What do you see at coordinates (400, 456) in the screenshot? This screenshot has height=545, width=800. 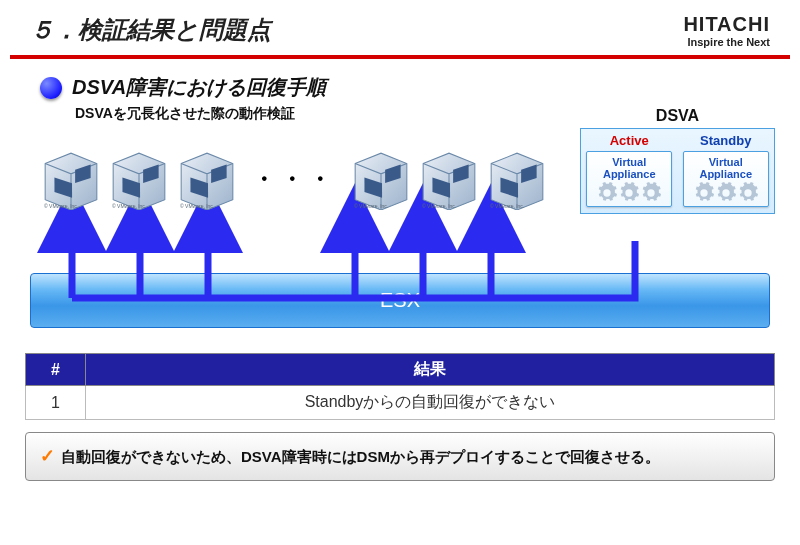 I see `conclusion-box: ✓自動回復ができないため、DSVA障害時にはDSMから再デプロイすることで回復さ…` at bounding box center [400, 456].